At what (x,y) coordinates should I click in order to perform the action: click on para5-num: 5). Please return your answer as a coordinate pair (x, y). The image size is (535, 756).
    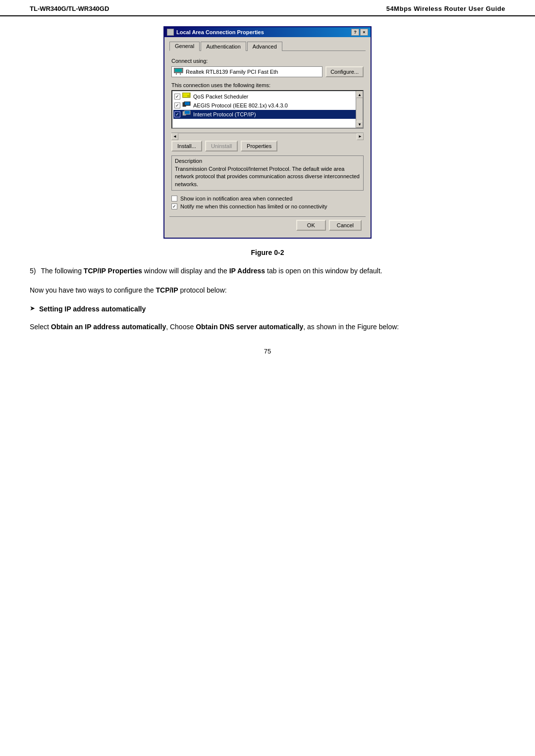
    Looking at the image, I should click on (33, 271).